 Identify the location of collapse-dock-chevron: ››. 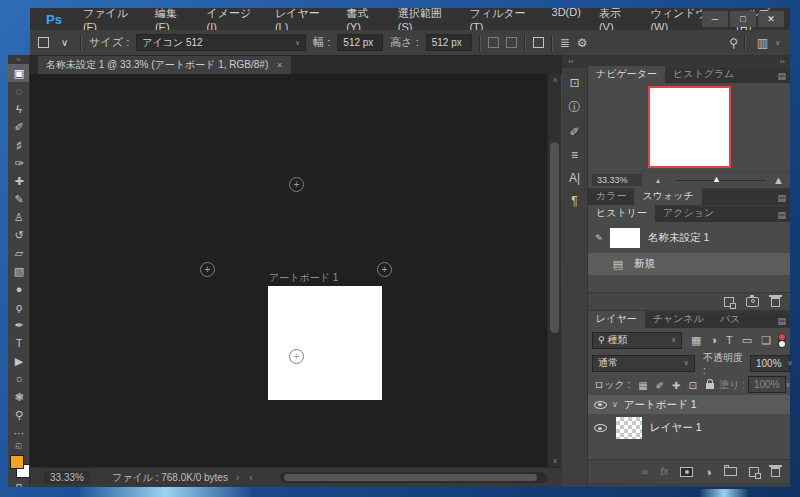
(782, 62).